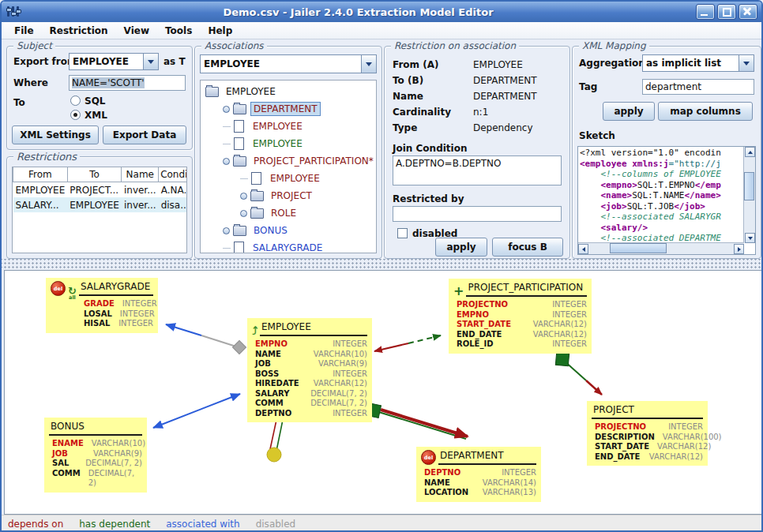  I want to click on restriction-row: SALARY...EMPLOYEEinver...disa..., so click(101, 205).